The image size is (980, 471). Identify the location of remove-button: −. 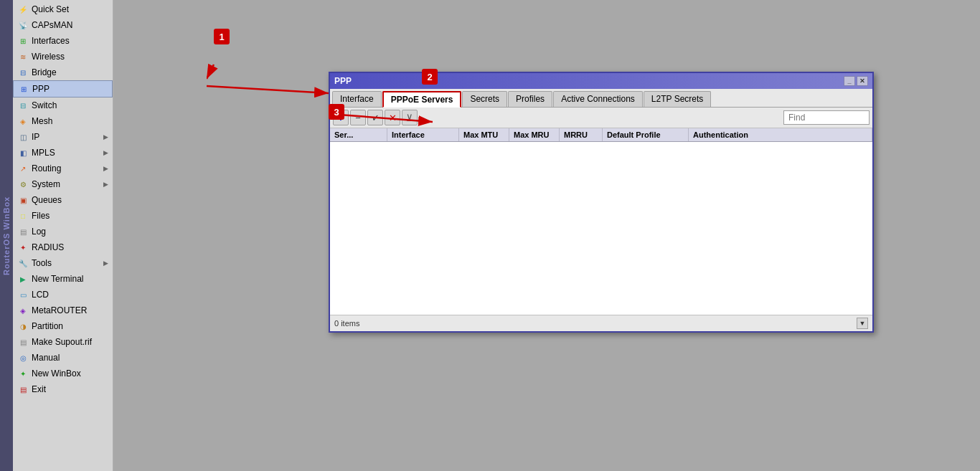
(358, 118).